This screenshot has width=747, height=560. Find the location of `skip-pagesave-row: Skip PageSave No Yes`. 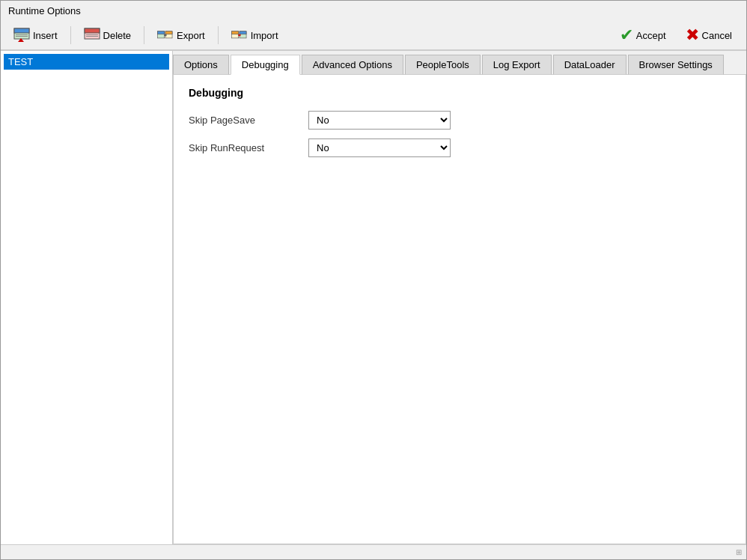

skip-pagesave-row: Skip PageSave No Yes is located at coordinates (460, 120).